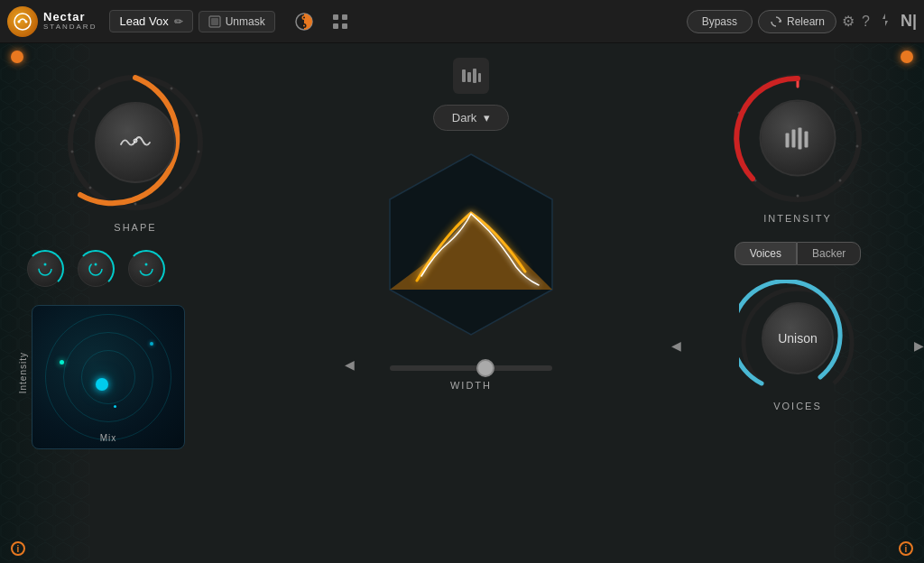 This screenshot has height=563, width=924. Describe the element at coordinates (907, 57) in the screenshot. I see `top-right-indicator` at that location.